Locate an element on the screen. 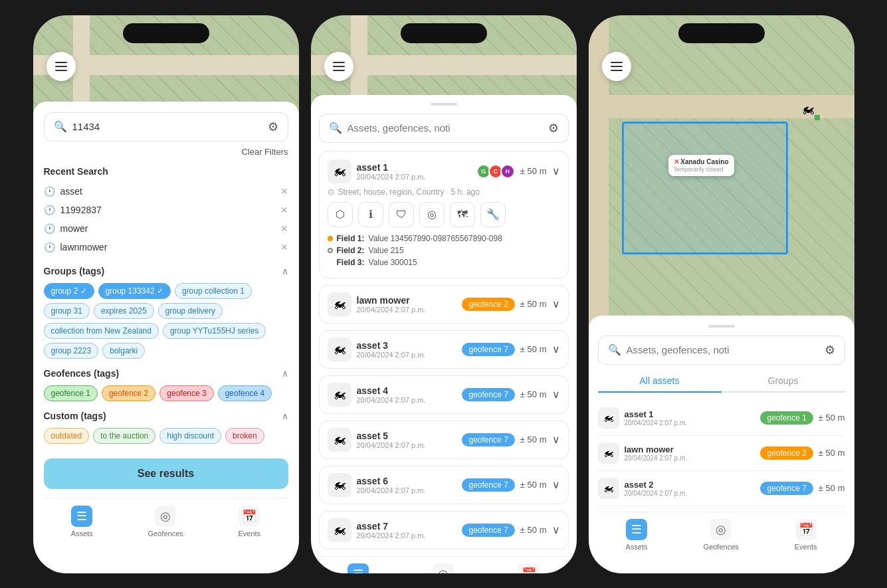 This screenshot has width=887, height=588. nav-events-icon-2: 📅 is located at coordinates (529, 569).